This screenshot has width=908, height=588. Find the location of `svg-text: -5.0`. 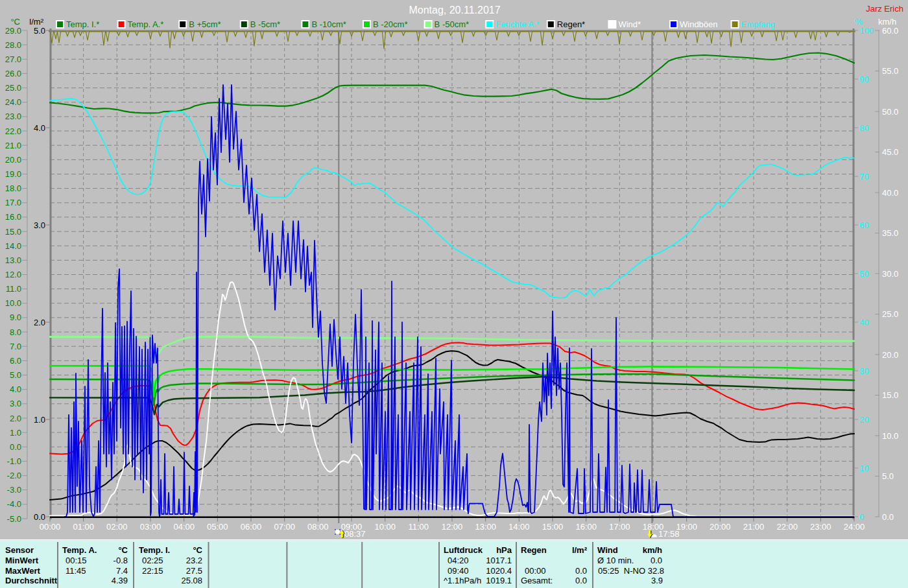

svg-text: -5.0 is located at coordinates (14, 519).